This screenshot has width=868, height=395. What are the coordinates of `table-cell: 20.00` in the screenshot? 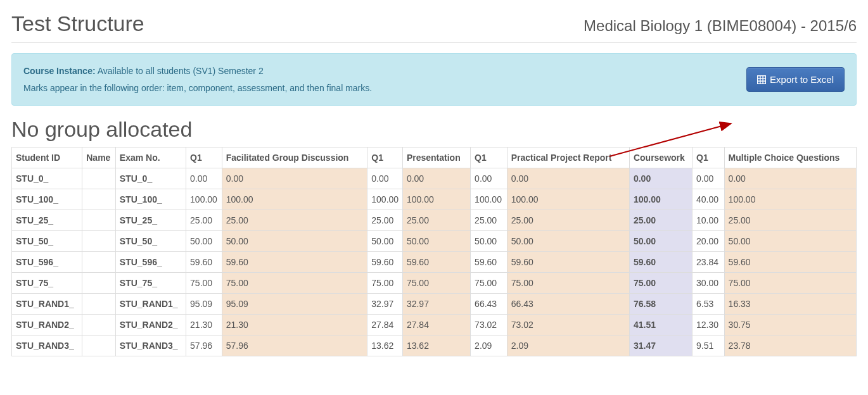 It's located at (708, 242).